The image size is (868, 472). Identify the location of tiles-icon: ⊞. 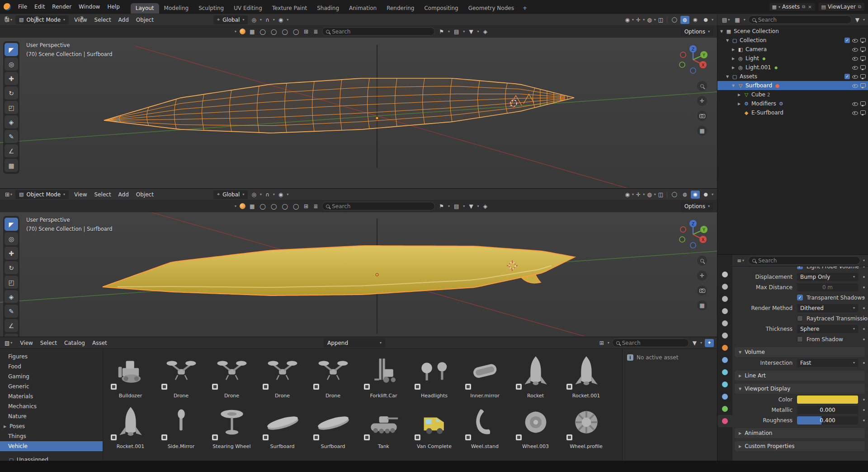
(306, 32).